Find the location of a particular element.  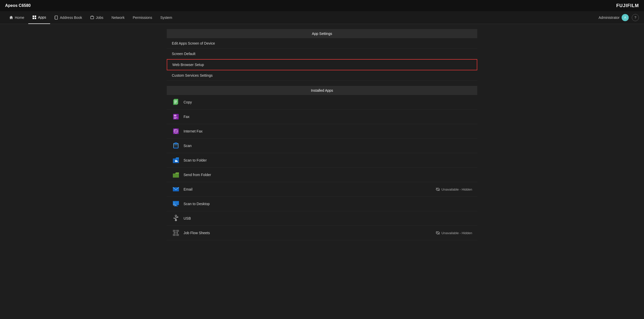

edit-apps-screen-item: Edit Apps Screen of Device is located at coordinates (322, 43).